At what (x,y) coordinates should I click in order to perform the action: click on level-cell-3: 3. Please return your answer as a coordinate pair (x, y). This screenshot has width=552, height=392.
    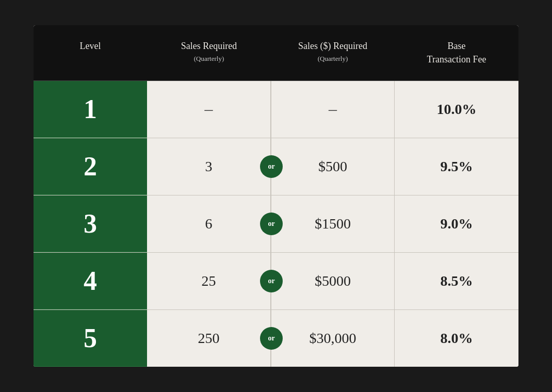
    Looking at the image, I should click on (90, 224).